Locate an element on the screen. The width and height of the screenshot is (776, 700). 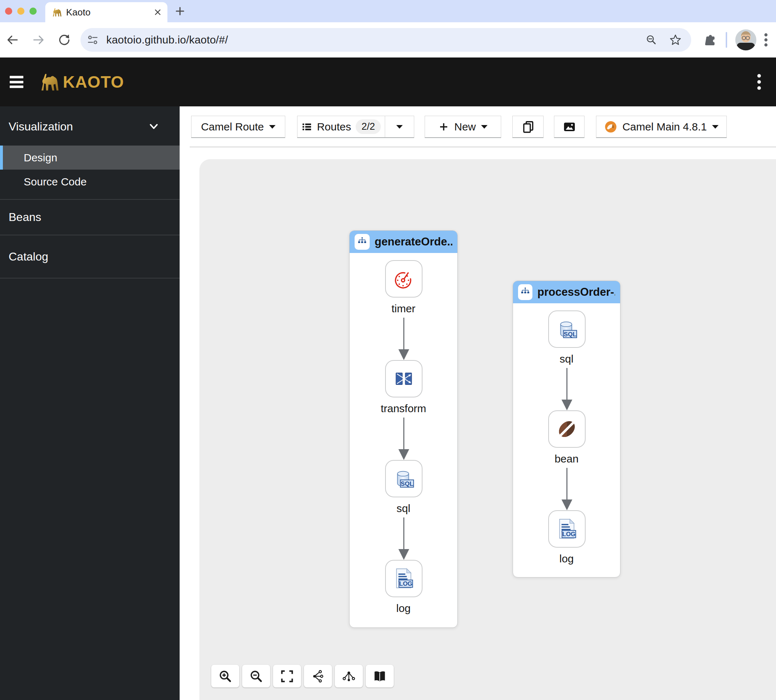
tab-close-icon is located at coordinates (158, 12).